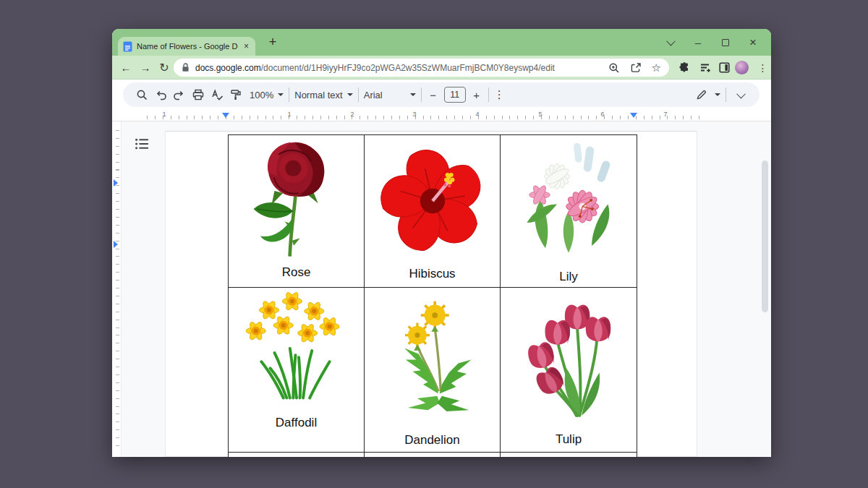 The image size is (868, 488). Describe the element at coordinates (765, 236) in the screenshot. I see `vertical-scrollbar-thumb` at that location.